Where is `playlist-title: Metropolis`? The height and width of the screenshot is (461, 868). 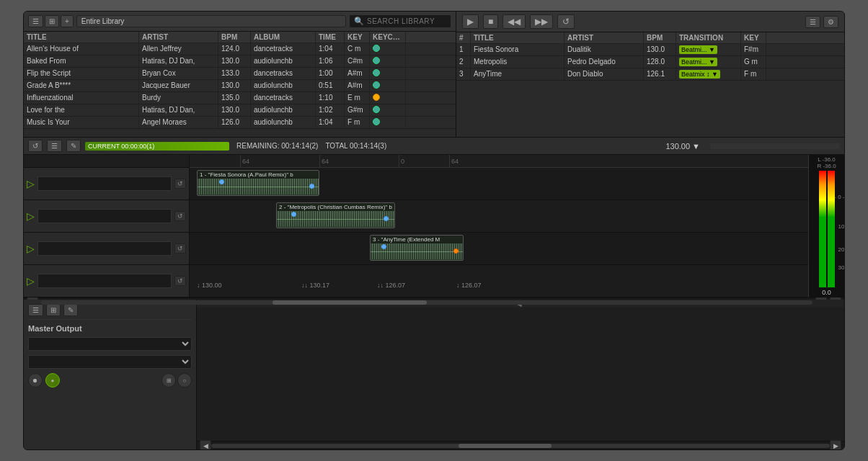
playlist-title: Metropolis is located at coordinates (518, 62).